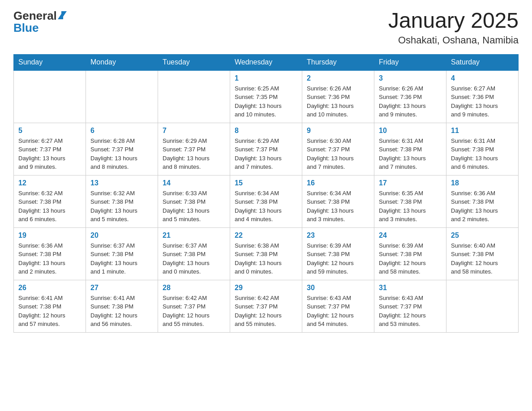 This screenshot has height=411, width=532. Describe the element at coordinates (266, 306) in the screenshot. I see `calendar-week-5: 26Sunrise: 6:41 AMSunset: 7:38 PMDayligh…` at that location.